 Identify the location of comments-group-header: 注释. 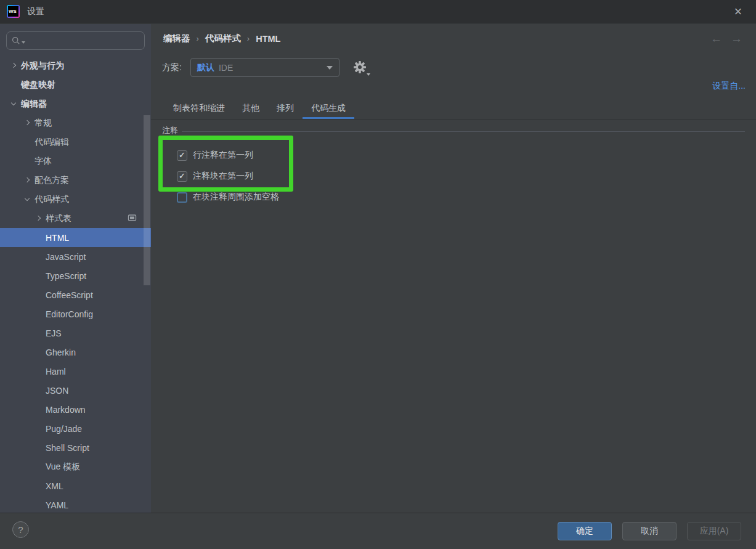
(453, 131).